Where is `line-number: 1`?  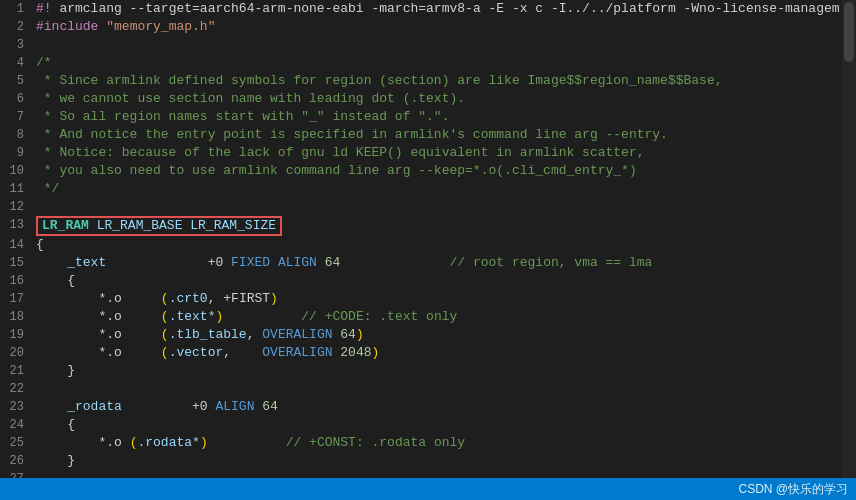 line-number: 1 is located at coordinates (16, 9).